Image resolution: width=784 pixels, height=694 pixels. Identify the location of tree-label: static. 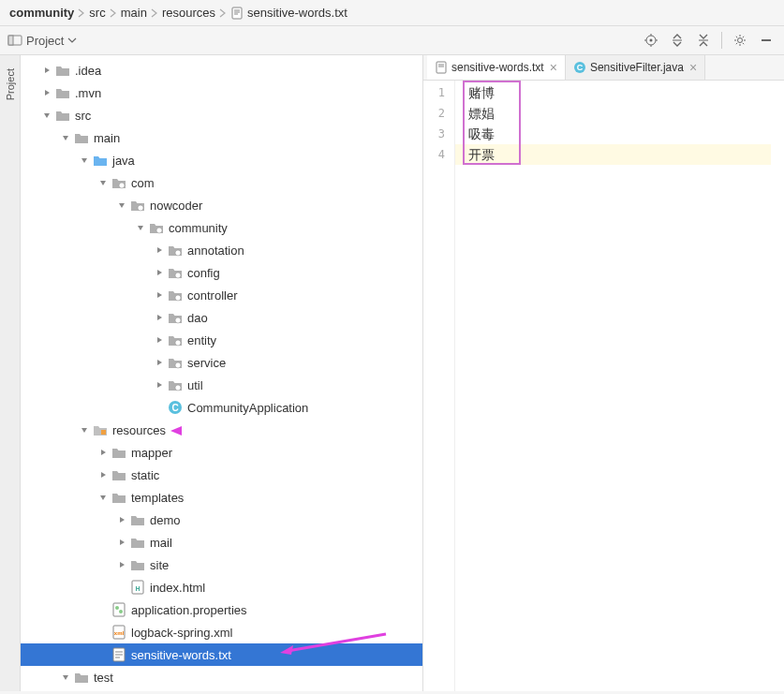
(145, 476).